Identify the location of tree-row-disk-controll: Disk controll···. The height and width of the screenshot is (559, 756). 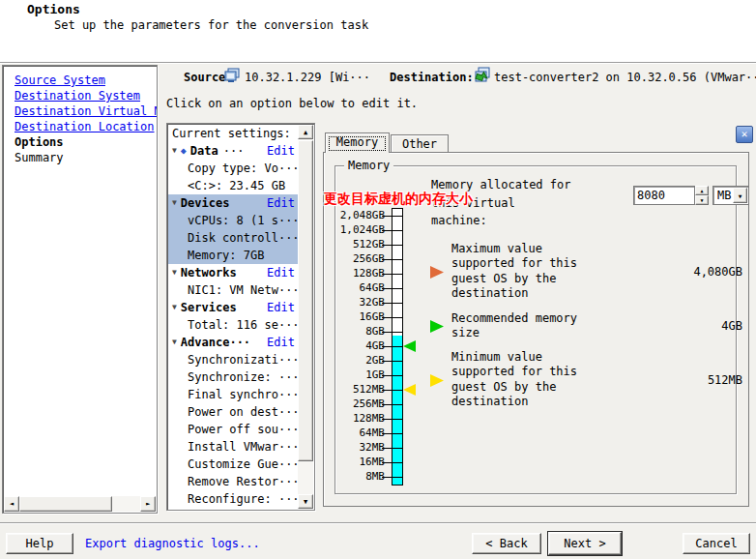
(234, 238).